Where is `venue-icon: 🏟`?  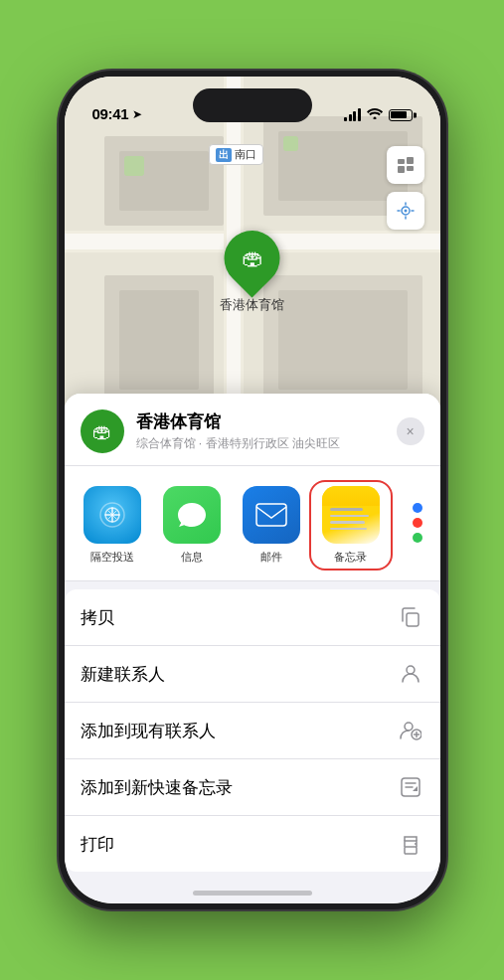
venue-icon: 🏟 is located at coordinates (102, 431).